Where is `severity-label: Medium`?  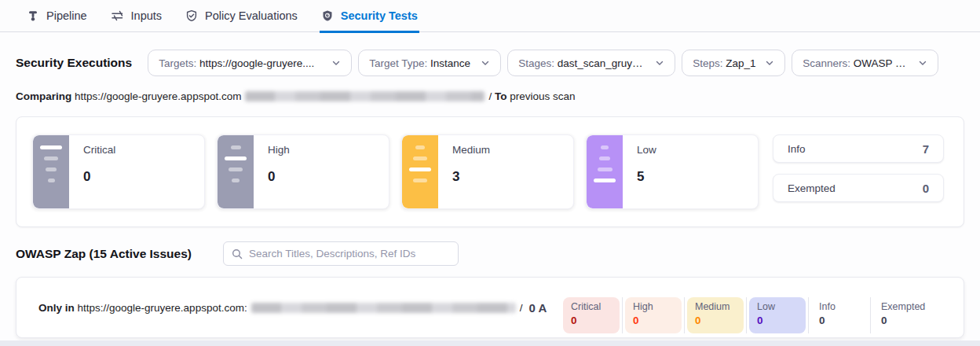 severity-label: Medium is located at coordinates (471, 149).